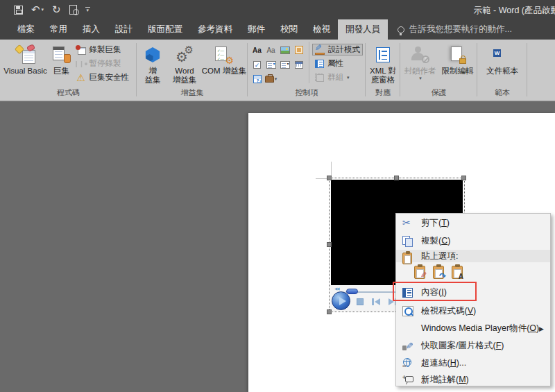 Image resolution: width=555 pixels, height=392 pixels. I want to click on save-icon, so click(18, 10).